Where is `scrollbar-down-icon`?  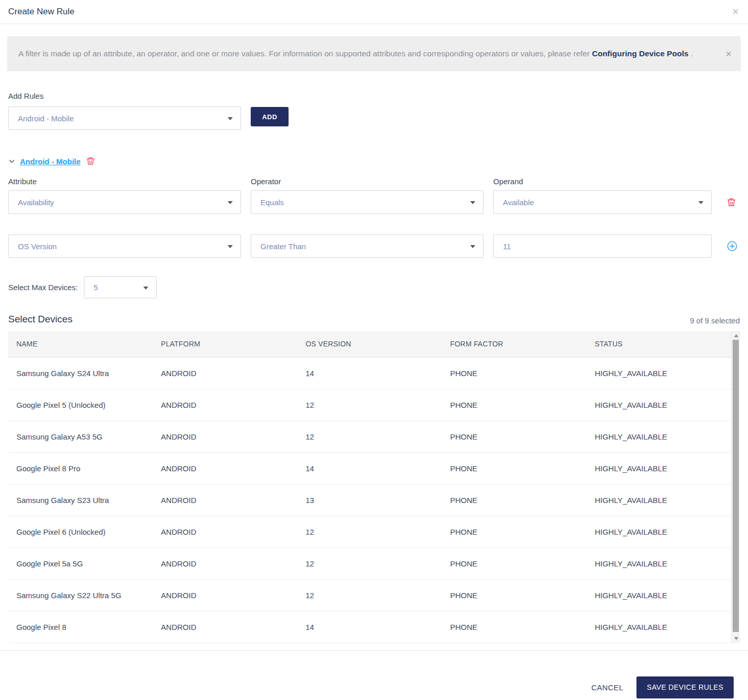
scrollbar-down-icon is located at coordinates (736, 639).